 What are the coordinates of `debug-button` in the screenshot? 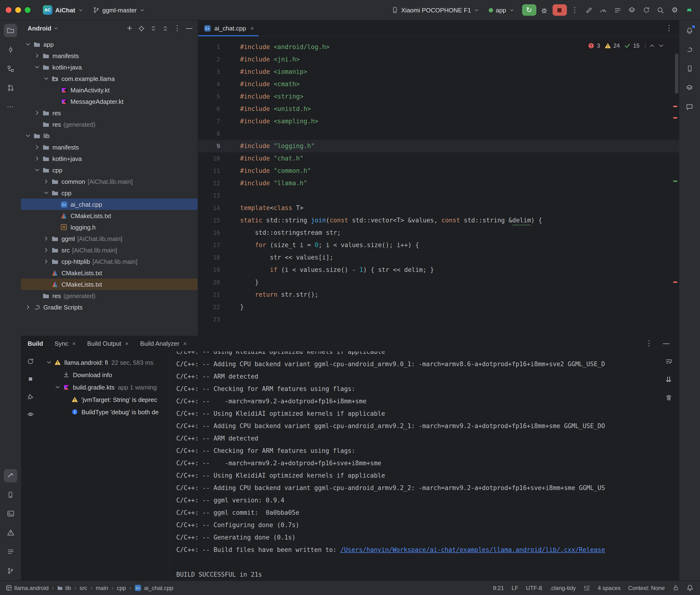 It's located at (544, 10).